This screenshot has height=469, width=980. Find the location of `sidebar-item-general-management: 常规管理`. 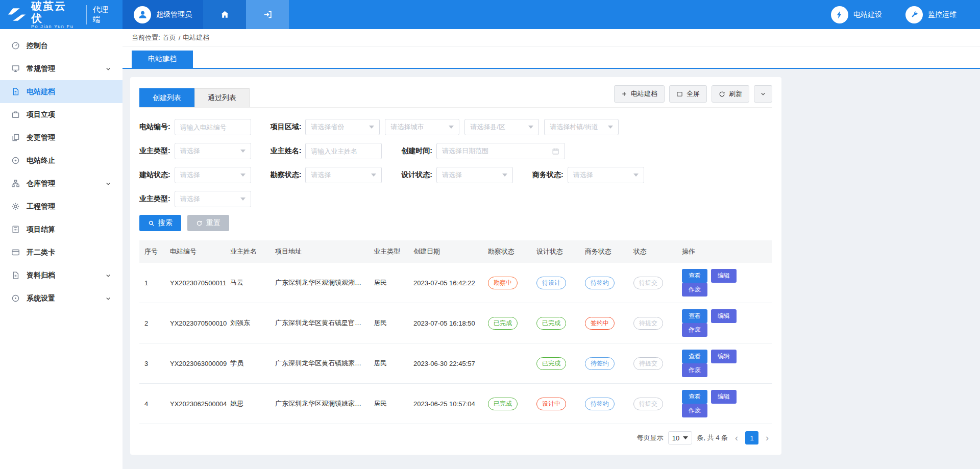

sidebar-item-general-management: 常规管理 is located at coordinates (61, 68).